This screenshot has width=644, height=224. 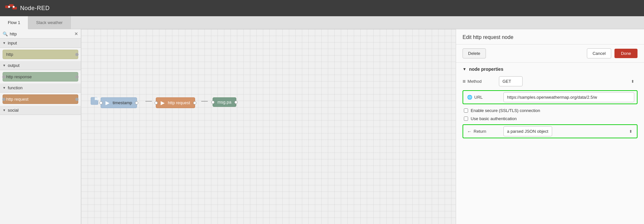 I want to click on chevron-props-icon: ▼, so click(x=464, y=69).